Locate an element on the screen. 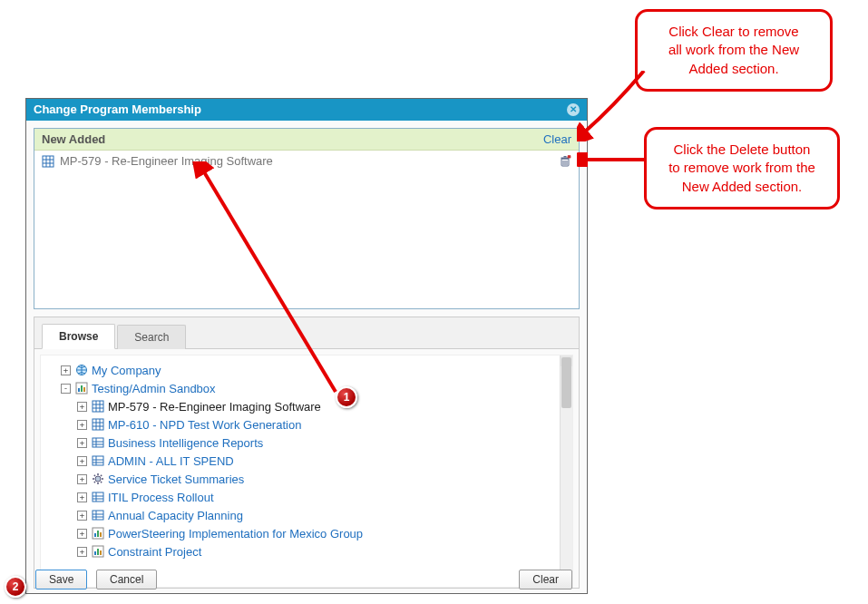 The height and width of the screenshot is (604, 868). callout-text: Added section. is located at coordinates (734, 69).